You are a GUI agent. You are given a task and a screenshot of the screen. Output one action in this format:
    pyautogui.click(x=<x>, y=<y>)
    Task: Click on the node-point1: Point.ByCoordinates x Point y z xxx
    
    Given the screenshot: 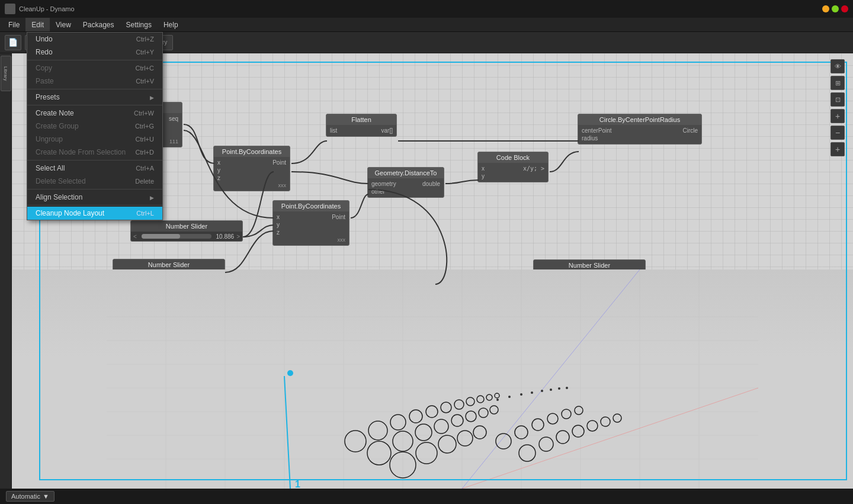 What is the action you would take?
    pyautogui.click(x=252, y=168)
    